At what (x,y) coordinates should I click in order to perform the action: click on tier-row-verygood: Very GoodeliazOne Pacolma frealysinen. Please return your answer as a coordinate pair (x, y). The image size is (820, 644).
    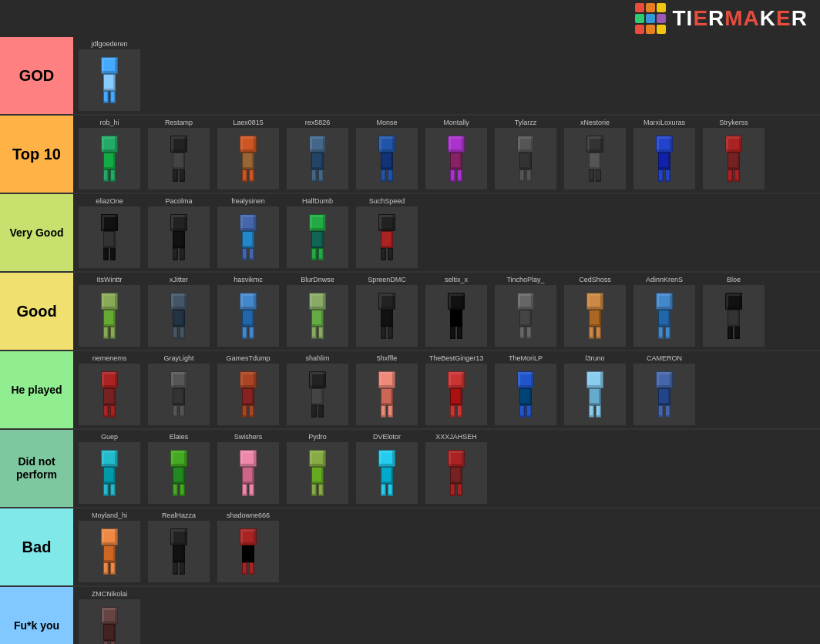
    Looking at the image, I should click on (410, 233).